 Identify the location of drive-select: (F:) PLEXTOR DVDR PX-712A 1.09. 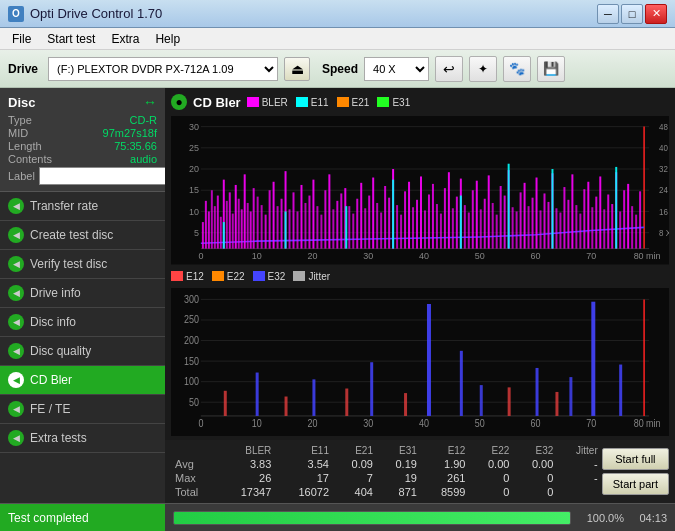
(163, 69).